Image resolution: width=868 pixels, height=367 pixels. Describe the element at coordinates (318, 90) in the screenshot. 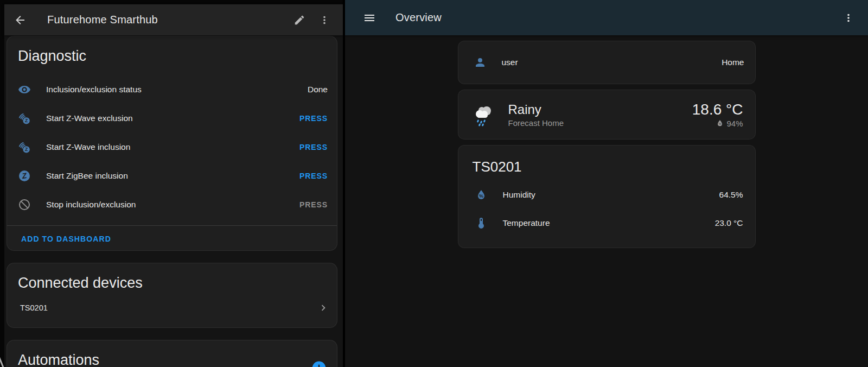

I see `row-value: Done` at that location.